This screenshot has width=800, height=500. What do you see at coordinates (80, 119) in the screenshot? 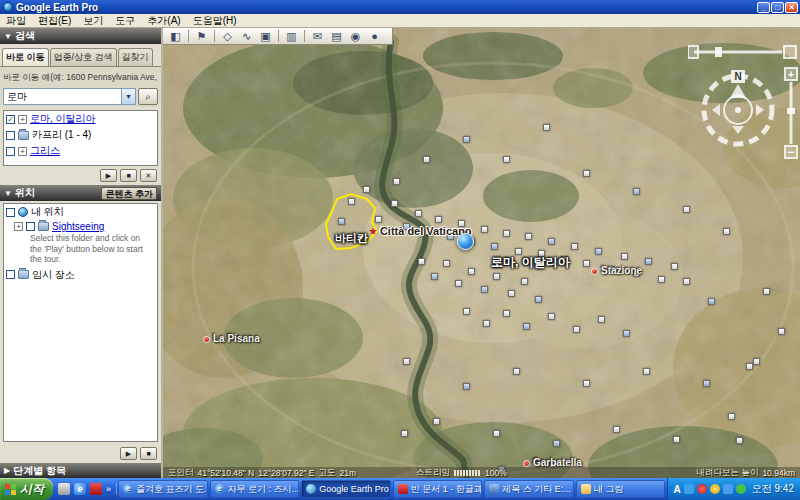
I see `search-result-row: ✓ + 로마, 이탈리아` at bounding box center [80, 119].